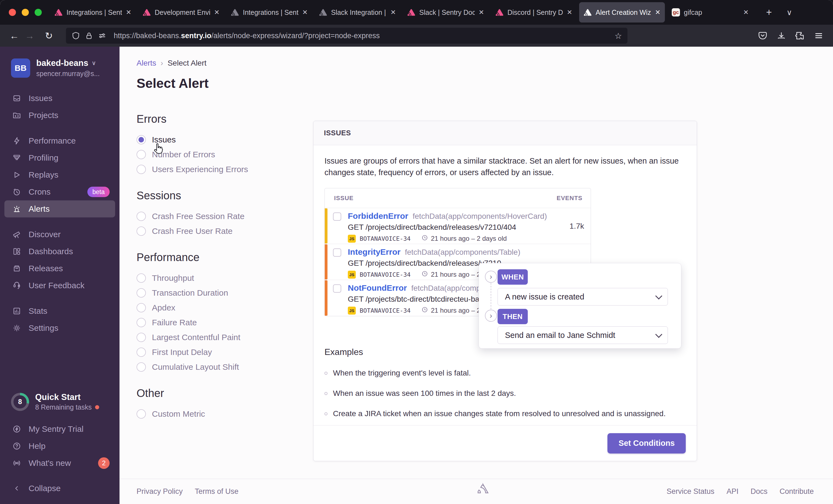 This screenshot has width=833, height=504. Describe the element at coordinates (789, 12) in the screenshot. I see `list-tabs-icon: ∨` at that location.